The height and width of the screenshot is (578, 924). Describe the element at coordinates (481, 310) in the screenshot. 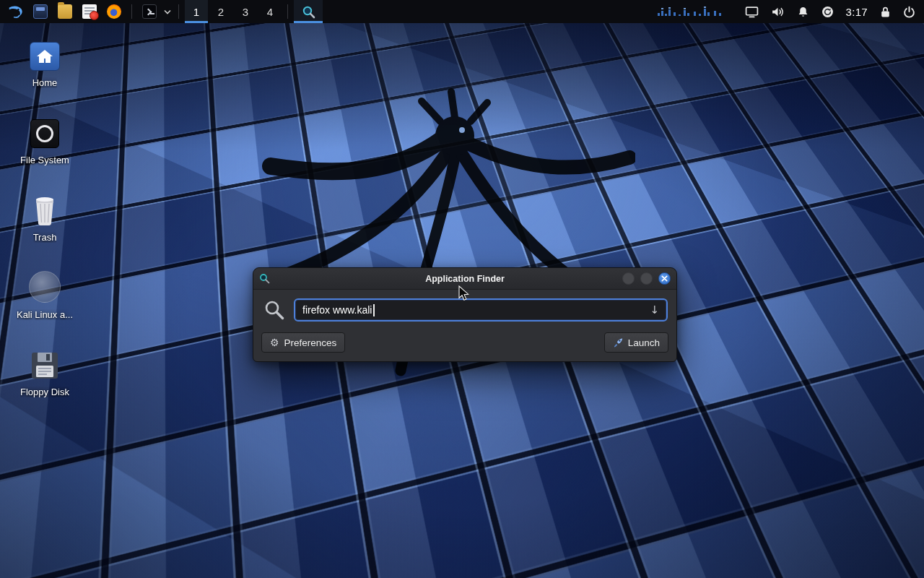

I see `search-input: firefox www.kali ↓` at that location.